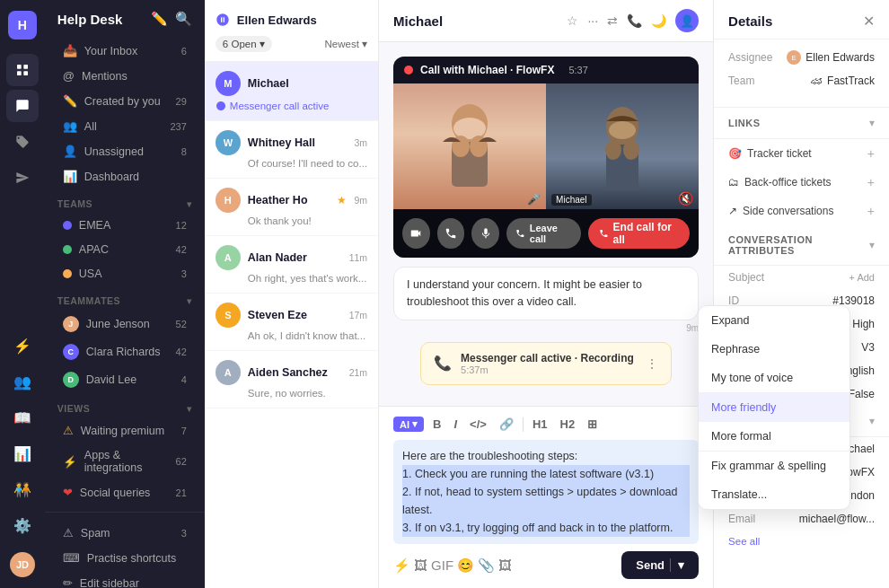 The width and height of the screenshot is (889, 588). I want to click on nav-icon-inbox, so click(22, 70).